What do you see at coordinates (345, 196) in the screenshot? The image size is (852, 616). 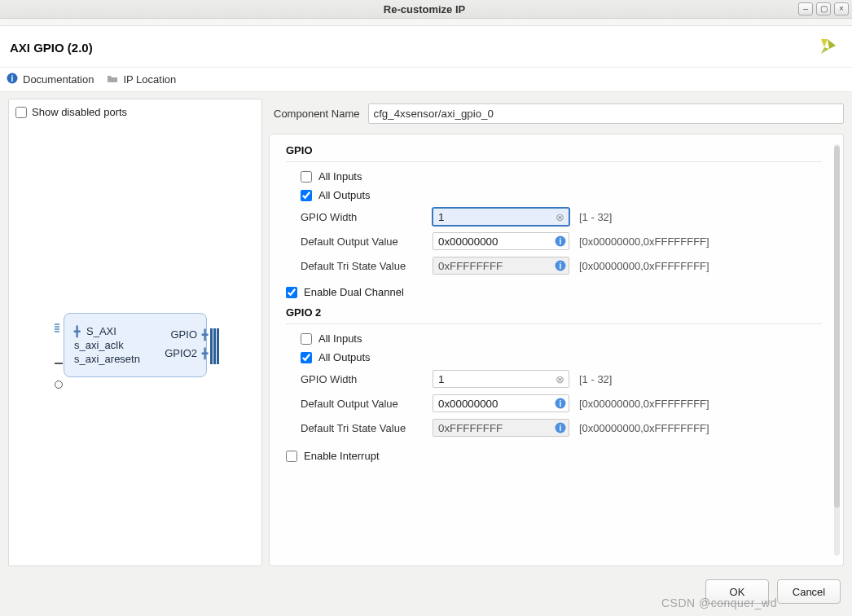 I see `gpio-all-outputs-label: All Outputs` at bounding box center [345, 196].